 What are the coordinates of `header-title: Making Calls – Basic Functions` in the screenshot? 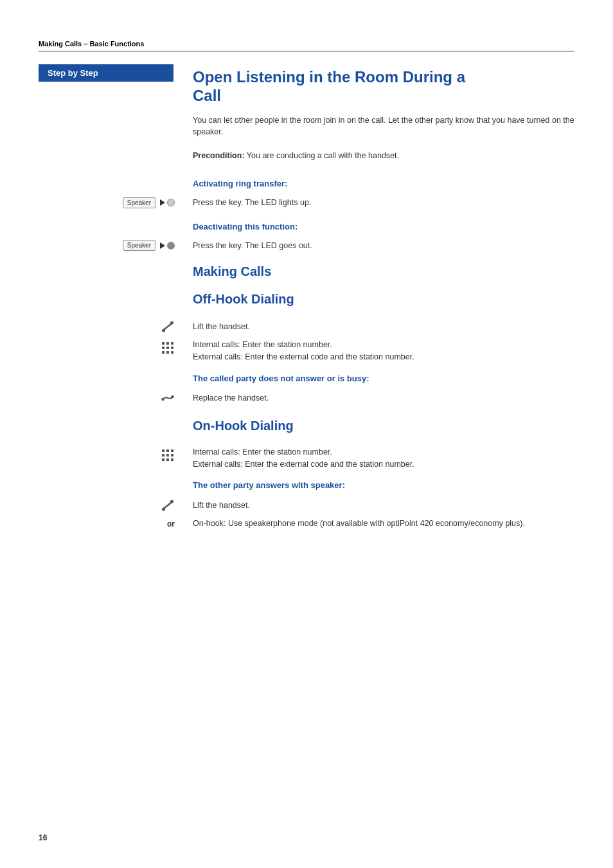 It's located at (91, 44).